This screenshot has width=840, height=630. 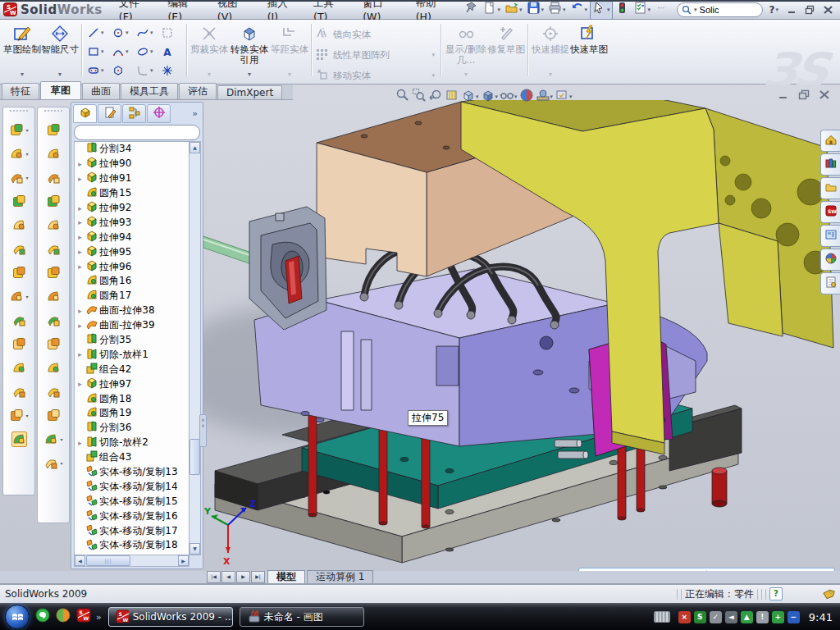 What do you see at coordinates (131, 194) in the screenshot?
I see `tree-item: 圆角15` at bounding box center [131, 194].